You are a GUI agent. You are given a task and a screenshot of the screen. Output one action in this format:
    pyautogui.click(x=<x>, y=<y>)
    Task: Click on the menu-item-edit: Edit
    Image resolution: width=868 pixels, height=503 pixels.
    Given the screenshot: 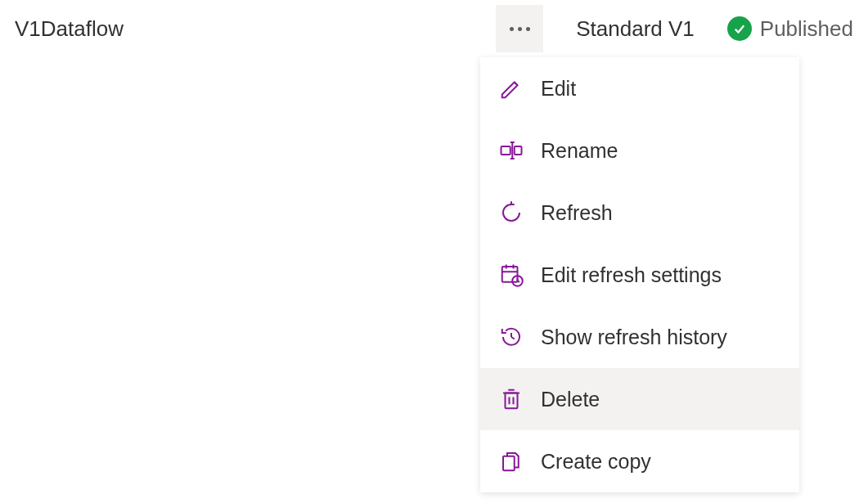 What is the action you would take?
    pyautogui.click(x=640, y=88)
    